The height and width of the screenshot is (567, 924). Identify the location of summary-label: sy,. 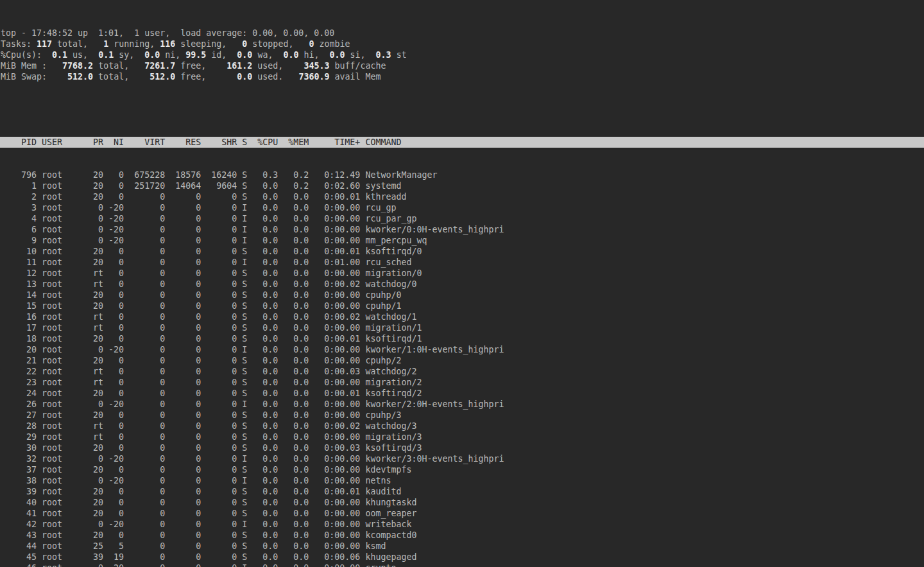
(129, 55).